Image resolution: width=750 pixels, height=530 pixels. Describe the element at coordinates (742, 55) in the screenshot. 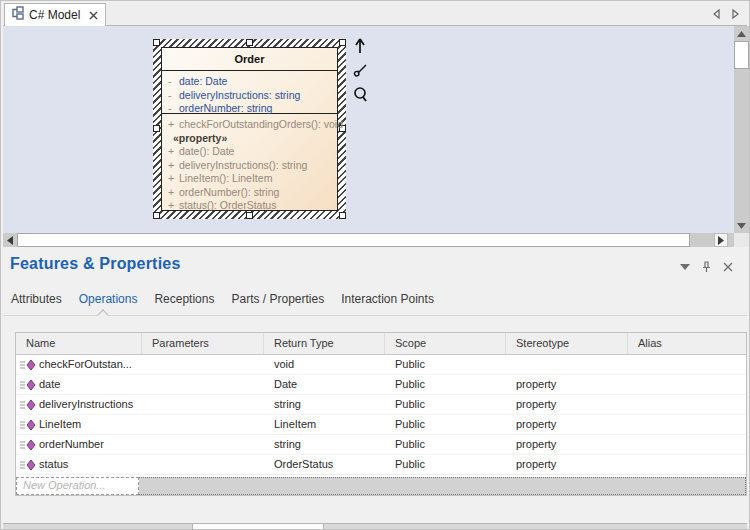

I see `vertical-scroll-thumb` at that location.